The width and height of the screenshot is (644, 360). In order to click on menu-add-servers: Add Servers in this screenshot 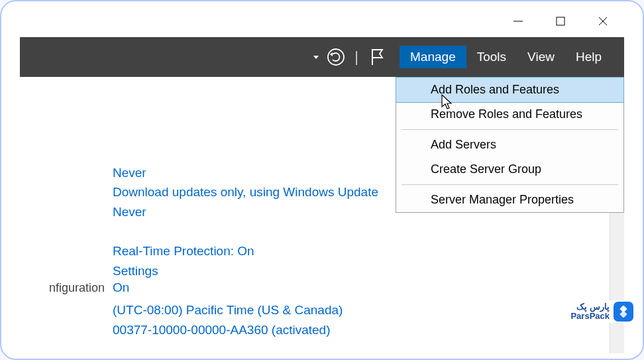, I will do `click(510, 145)`.